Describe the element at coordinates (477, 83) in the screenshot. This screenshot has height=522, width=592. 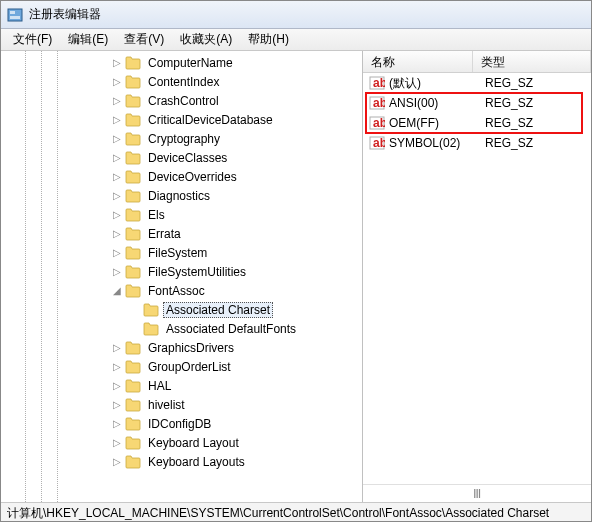
I see `list-row: ab(默认)REG_SZ` at that location.